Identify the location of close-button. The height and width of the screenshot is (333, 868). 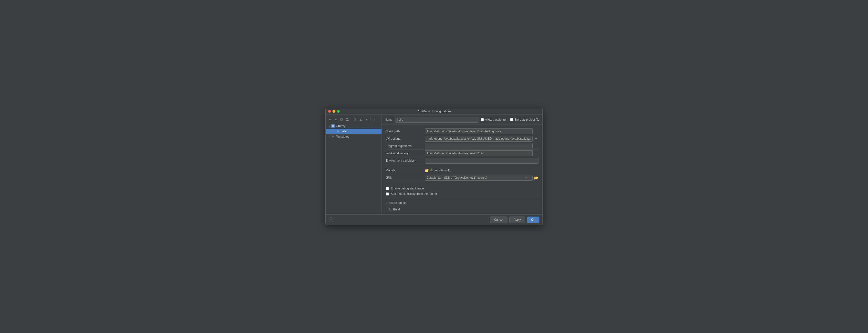
(330, 111).